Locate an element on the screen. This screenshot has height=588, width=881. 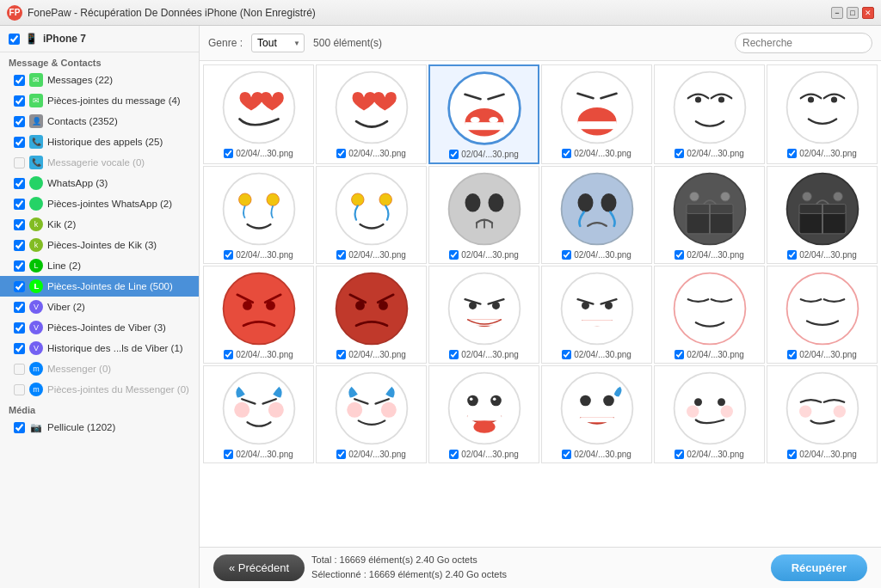
sidebar-item-messages: ✉Messages (22) is located at coordinates (100, 80).